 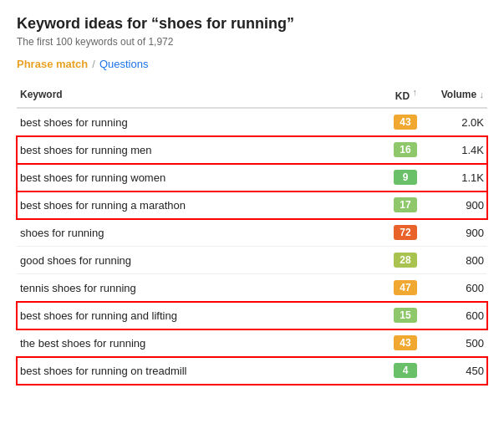 I want to click on table-row: the best shoes for running43500, so click(x=252, y=343).